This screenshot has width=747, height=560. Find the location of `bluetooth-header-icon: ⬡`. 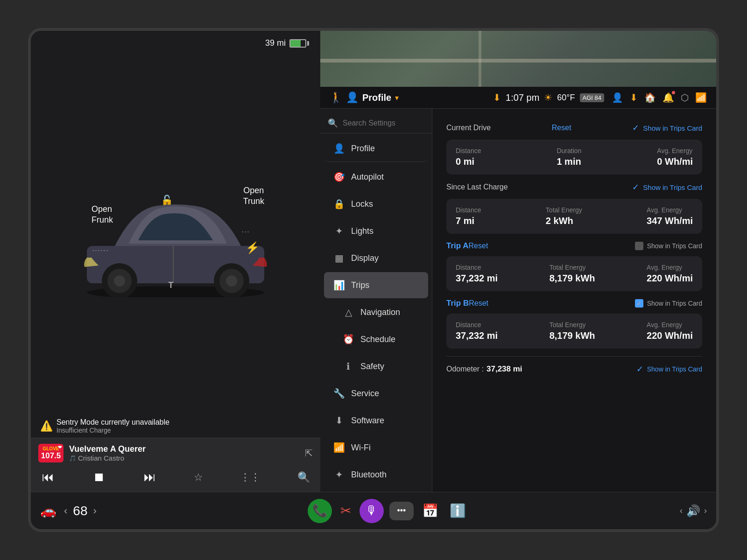

bluetooth-header-icon: ⬡ is located at coordinates (684, 98).